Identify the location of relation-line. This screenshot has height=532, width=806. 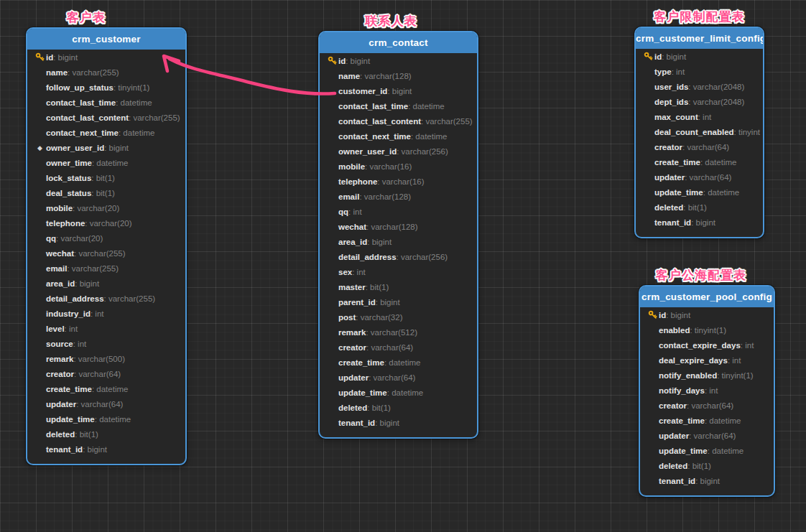
(252, 76).